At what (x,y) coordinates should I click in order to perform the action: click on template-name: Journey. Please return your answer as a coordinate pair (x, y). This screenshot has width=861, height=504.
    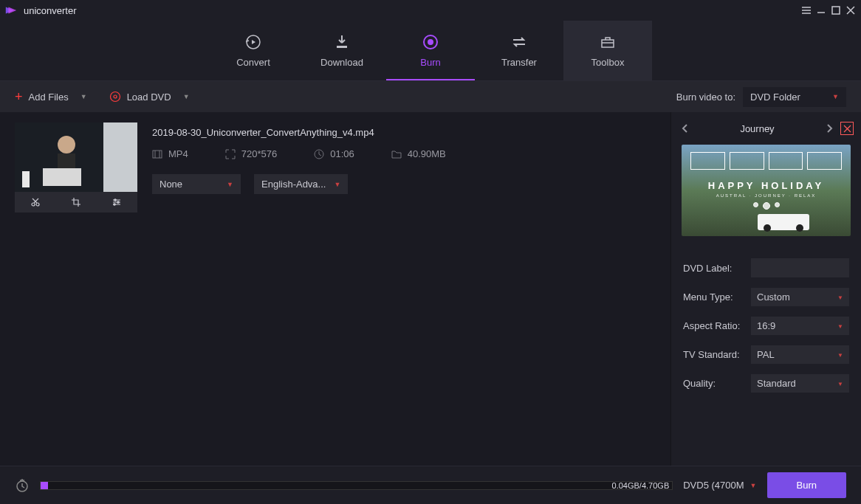
    Looking at the image, I should click on (758, 128).